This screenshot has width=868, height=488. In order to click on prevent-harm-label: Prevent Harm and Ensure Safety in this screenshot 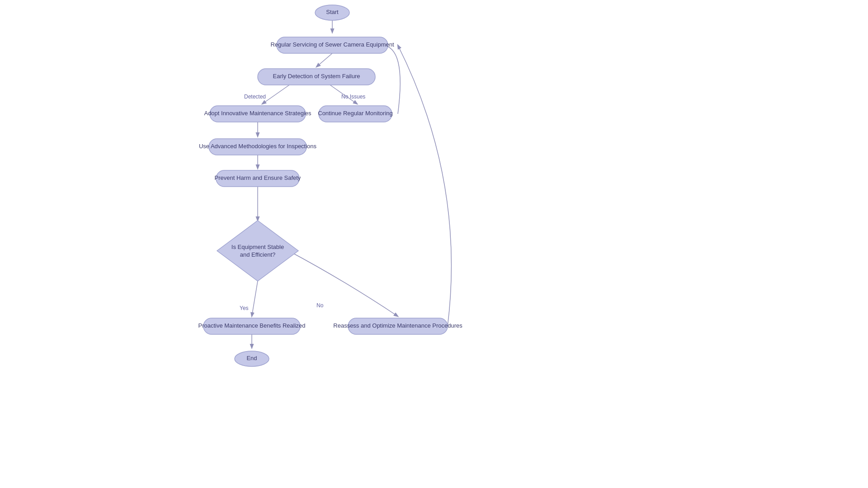, I will do `click(258, 178)`.